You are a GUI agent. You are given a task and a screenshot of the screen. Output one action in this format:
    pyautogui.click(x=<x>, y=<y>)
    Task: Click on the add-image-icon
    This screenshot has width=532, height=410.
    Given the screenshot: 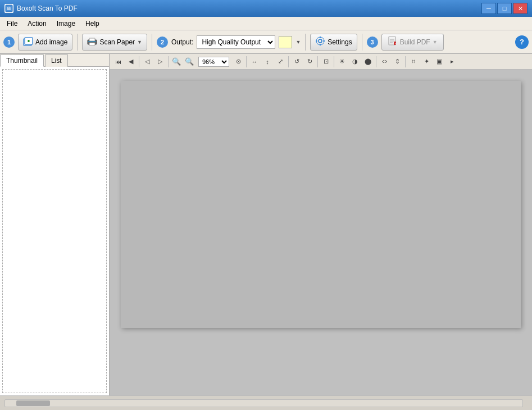 What is the action you would take?
    pyautogui.click(x=28, y=42)
    